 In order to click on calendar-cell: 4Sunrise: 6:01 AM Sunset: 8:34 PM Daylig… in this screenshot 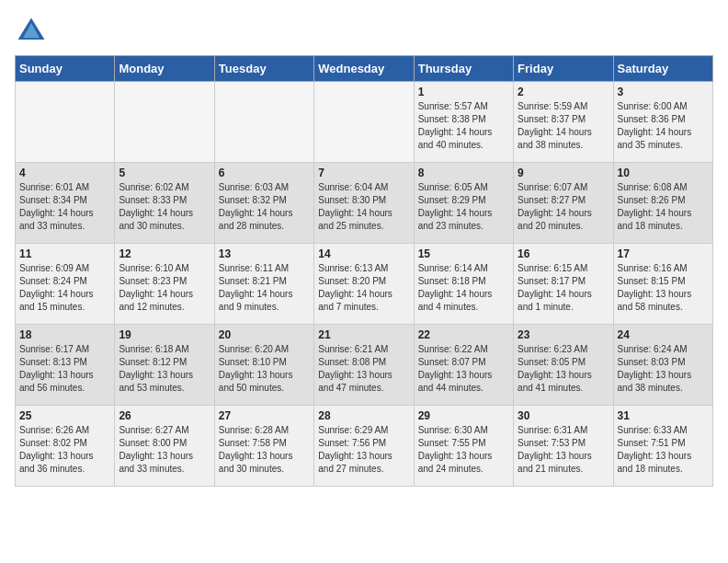, I will do `click(65, 203)`.